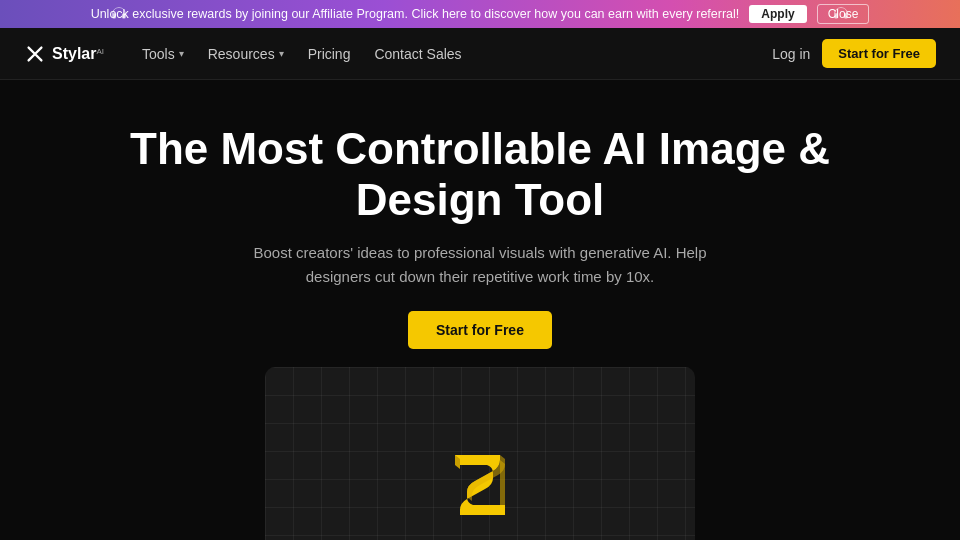 This screenshot has width=960, height=540. What do you see at coordinates (330, 54) in the screenshot?
I see `nav-pricing: Pricing` at bounding box center [330, 54].